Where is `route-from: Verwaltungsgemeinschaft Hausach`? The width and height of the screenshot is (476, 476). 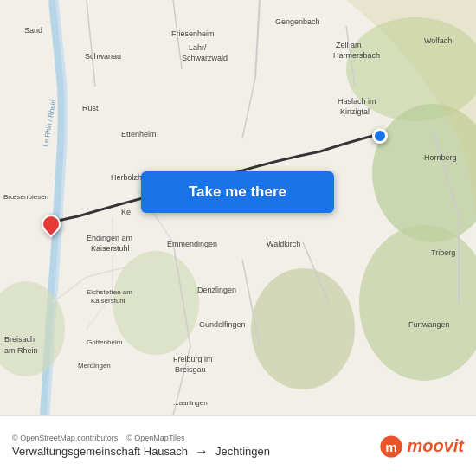
route-from: Verwaltungsgemeinschaft Hausach is located at coordinates (100, 452).